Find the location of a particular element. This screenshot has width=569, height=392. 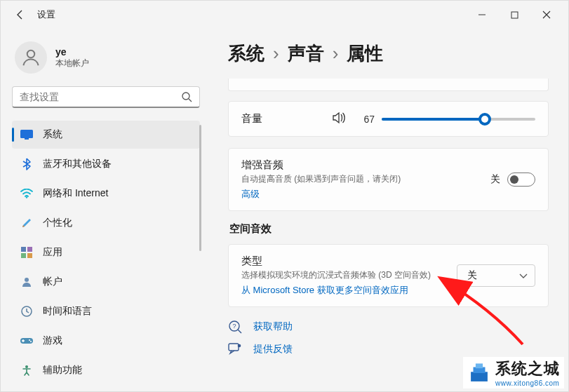

sidebar-item-network: 网络和 Internet is located at coordinates (106, 194).